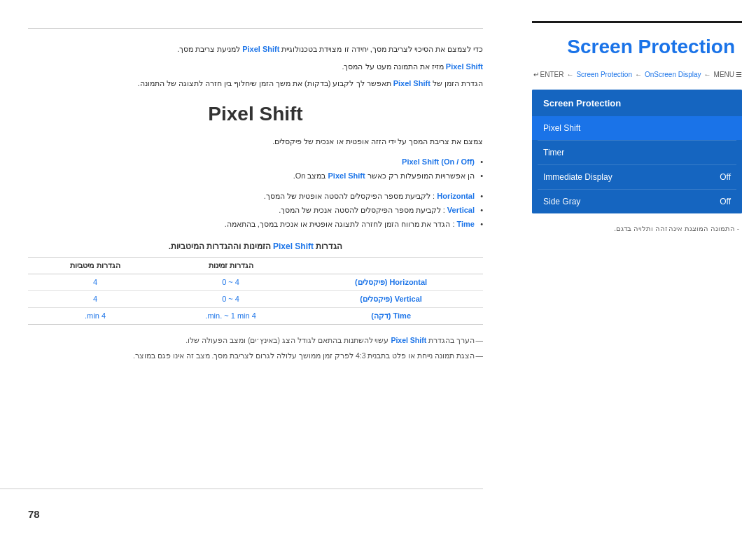 The width and height of the screenshot is (756, 534). What do you see at coordinates (637, 228) in the screenshot?
I see `panel-note: התמונה המוצגת אינה זהה ותלויה בדגם.` at bounding box center [637, 228].